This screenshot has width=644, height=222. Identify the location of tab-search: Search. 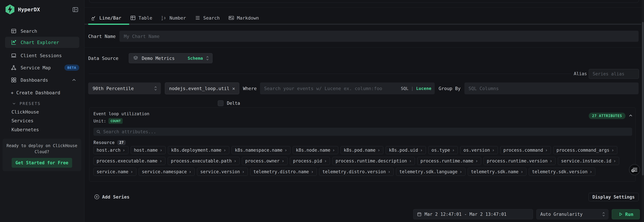
(207, 18).